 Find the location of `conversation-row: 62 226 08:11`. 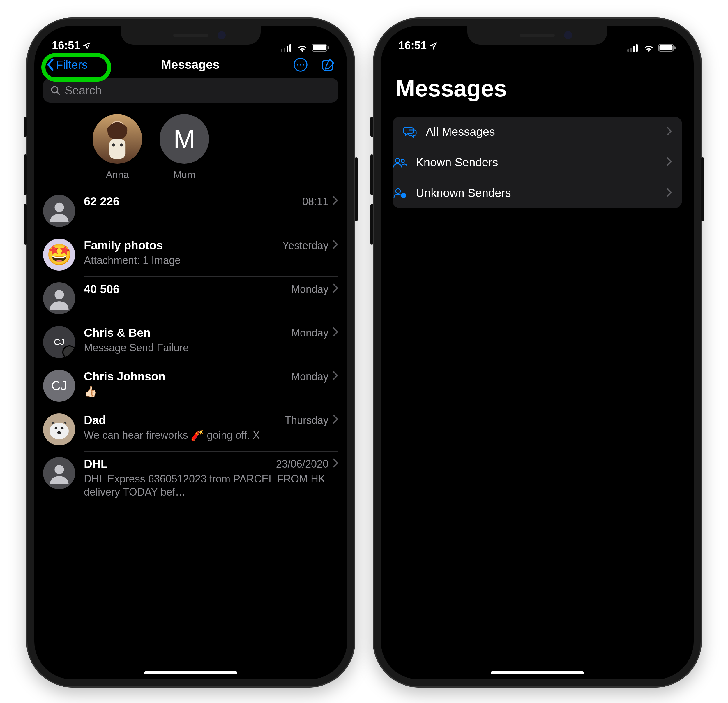

conversation-row: 62 226 08:11 is located at coordinates (195, 211).